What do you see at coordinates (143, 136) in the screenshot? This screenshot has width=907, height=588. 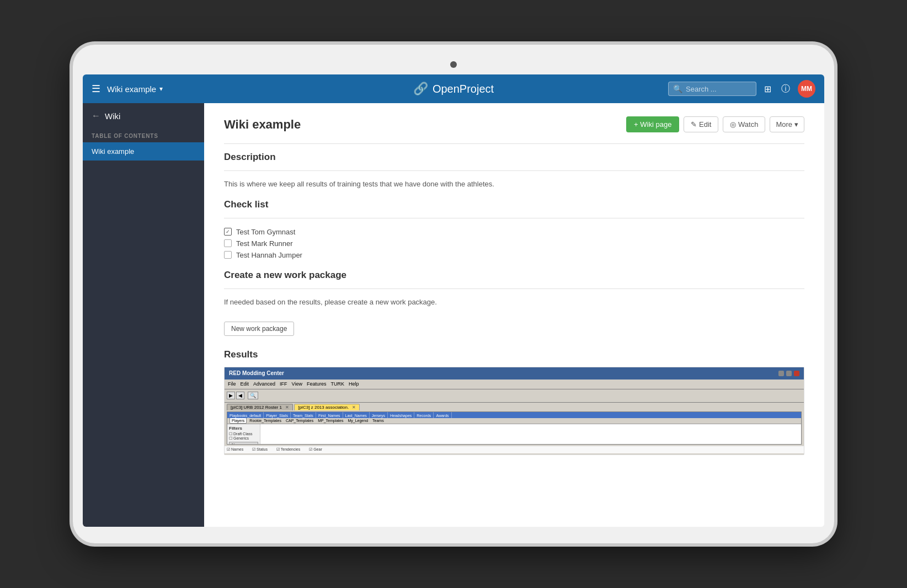 I see `toc-label: TABLE OF CONTENTS` at bounding box center [143, 136].